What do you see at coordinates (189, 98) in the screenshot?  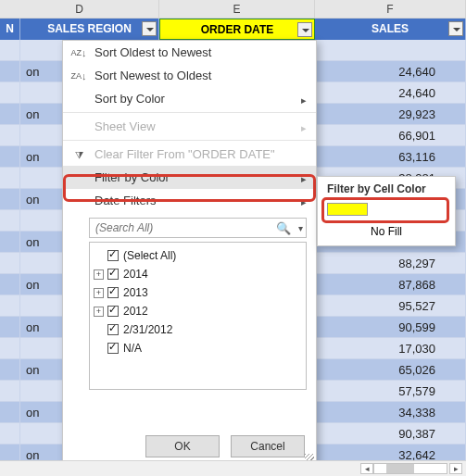 I see `menu-sort-by-color: Sort by Color ▸` at bounding box center [189, 98].